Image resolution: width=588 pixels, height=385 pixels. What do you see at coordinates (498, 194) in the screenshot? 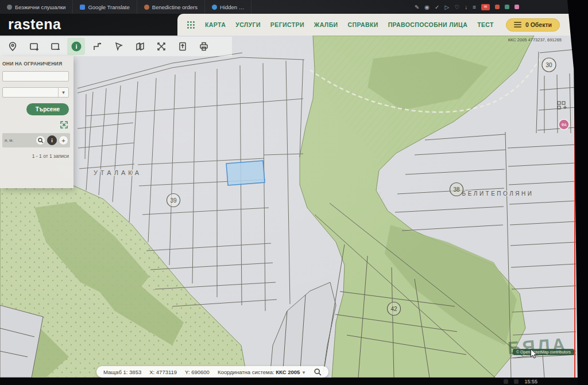
I see `area-label-belitepolyani: БЕЛИТЕПОЛЯНИ` at bounding box center [498, 194].